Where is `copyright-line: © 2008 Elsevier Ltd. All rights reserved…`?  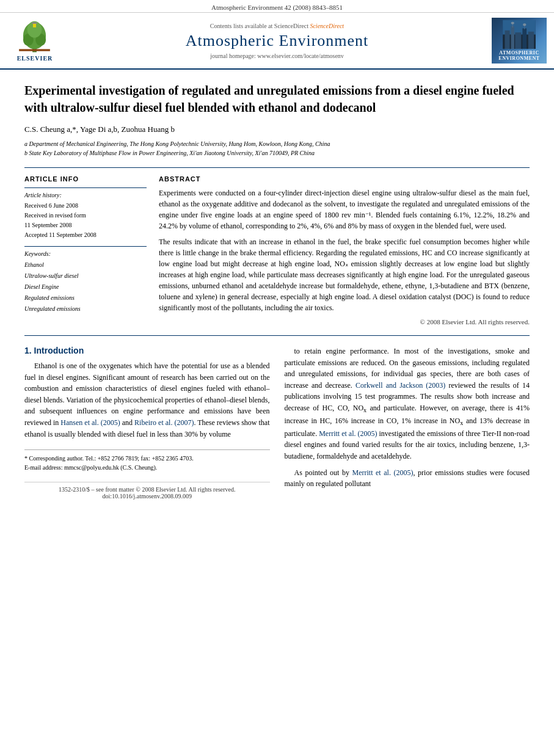 copyright-line: © 2008 Elsevier Ltd. All rights reserved… is located at coordinates (344, 322).